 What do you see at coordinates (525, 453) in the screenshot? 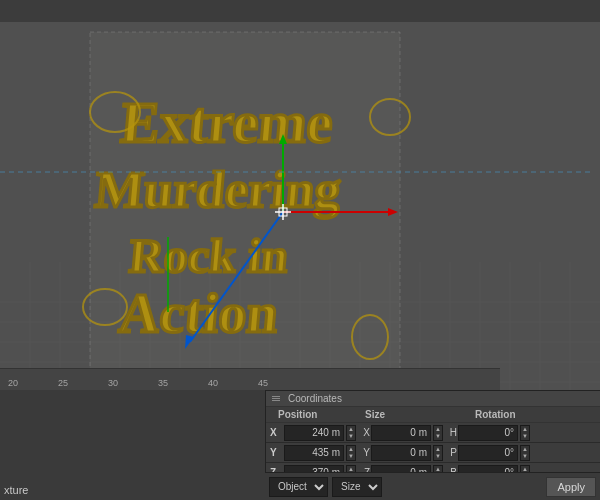
I see `p-rot-spinner: ▲ ▼` at bounding box center [525, 453].